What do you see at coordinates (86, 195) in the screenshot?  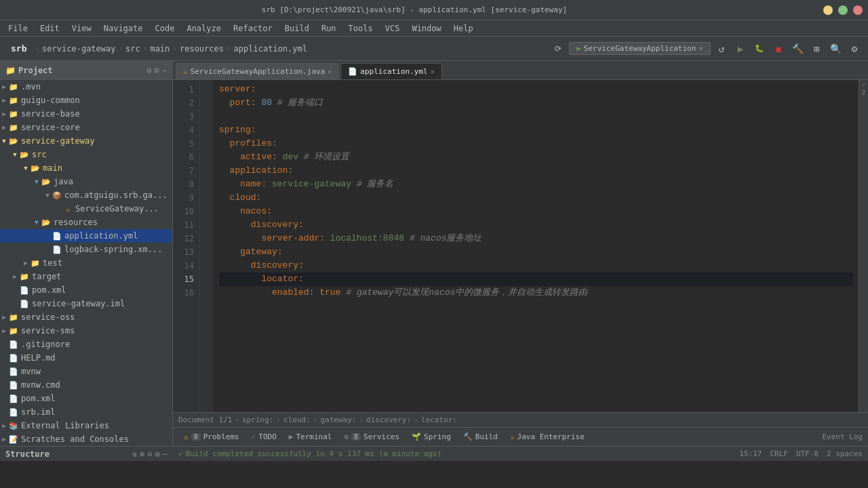 I see `tree-item-com-package: ▼ 📦 com.atguigu.srb.ga...` at bounding box center [86, 195].